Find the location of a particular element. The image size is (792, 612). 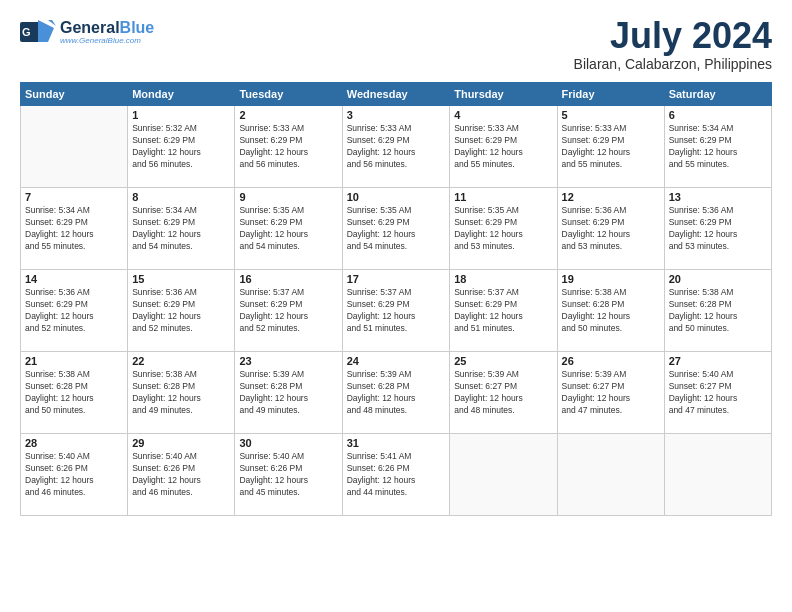

calendar-cell: 1Sunrise: 5:32 AM Sunset: 6:29 PM Daylig… is located at coordinates (182, 147).